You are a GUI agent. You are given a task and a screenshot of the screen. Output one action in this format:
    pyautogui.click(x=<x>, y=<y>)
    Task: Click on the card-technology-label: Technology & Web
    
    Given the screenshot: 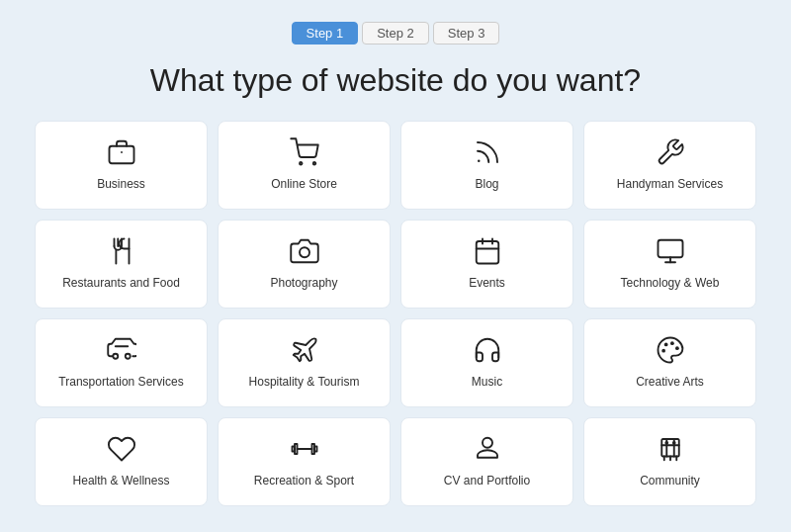 What is the action you would take?
    pyautogui.click(x=670, y=284)
    